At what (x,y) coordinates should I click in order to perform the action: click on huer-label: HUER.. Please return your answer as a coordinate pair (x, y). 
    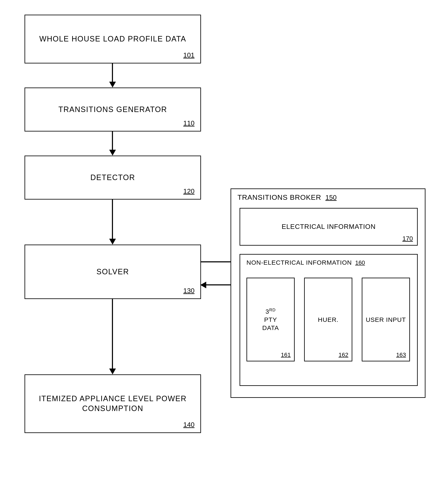
    Looking at the image, I should click on (328, 320).